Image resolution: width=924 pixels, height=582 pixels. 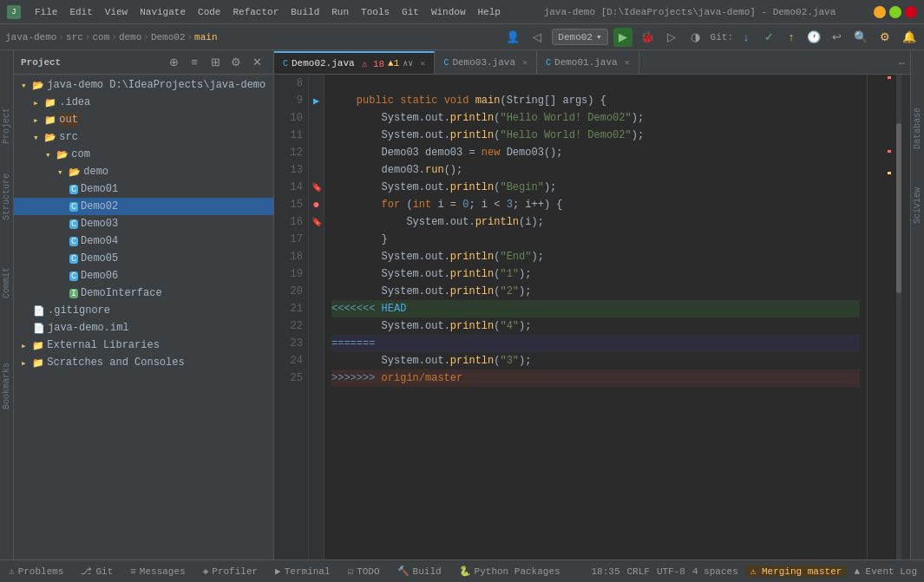 I want to click on tab-arrows: ∧∨, so click(x=408, y=63).